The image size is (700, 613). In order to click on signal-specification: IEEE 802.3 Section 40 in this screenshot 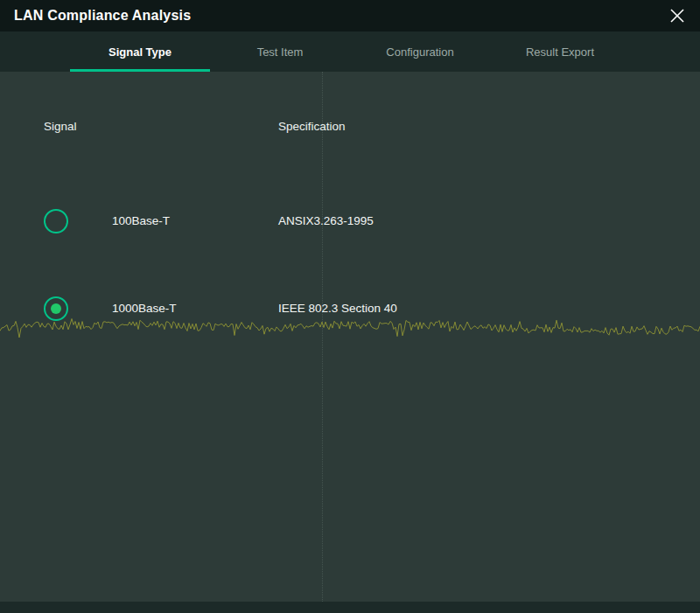, I will do `click(338, 308)`.